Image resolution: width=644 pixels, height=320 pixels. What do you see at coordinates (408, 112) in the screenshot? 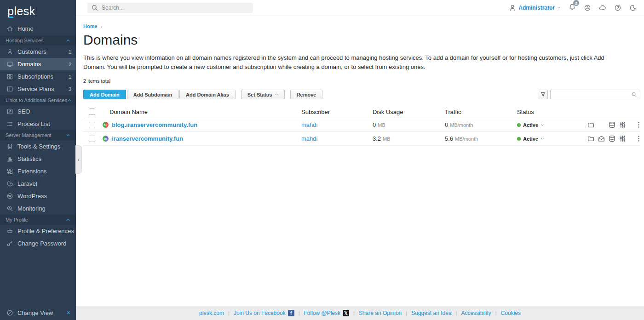
I see `column-disk-usage: Disk Usage` at bounding box center [408, 112].